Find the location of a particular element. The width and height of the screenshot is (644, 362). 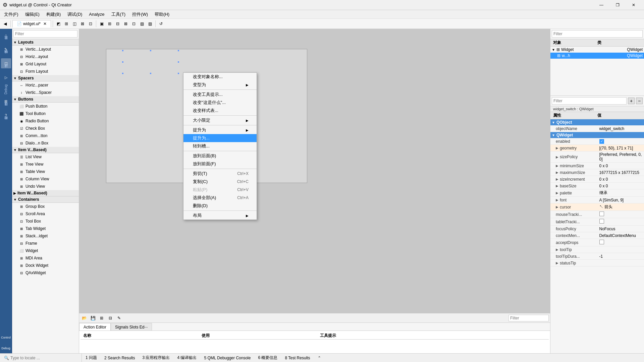

tool-vertic-layout: ⊞ Vertic...Layout is located at coordinates (46, 49).